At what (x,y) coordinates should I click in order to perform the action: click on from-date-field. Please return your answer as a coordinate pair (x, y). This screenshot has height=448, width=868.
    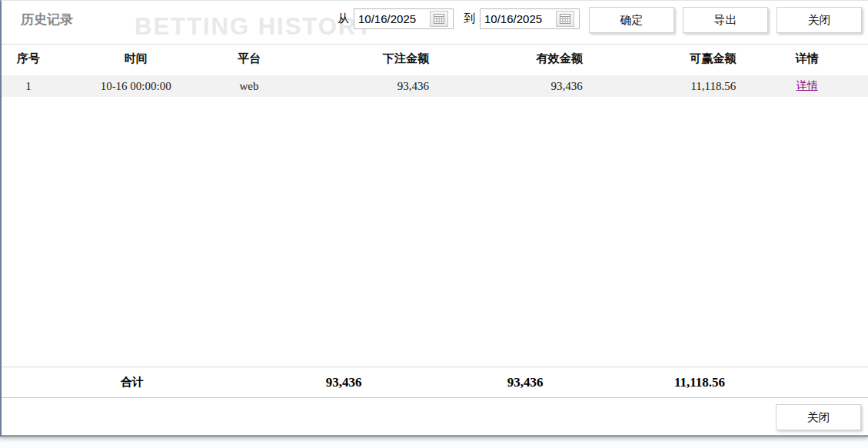
    Looking at the image, I should click on (404, 18).